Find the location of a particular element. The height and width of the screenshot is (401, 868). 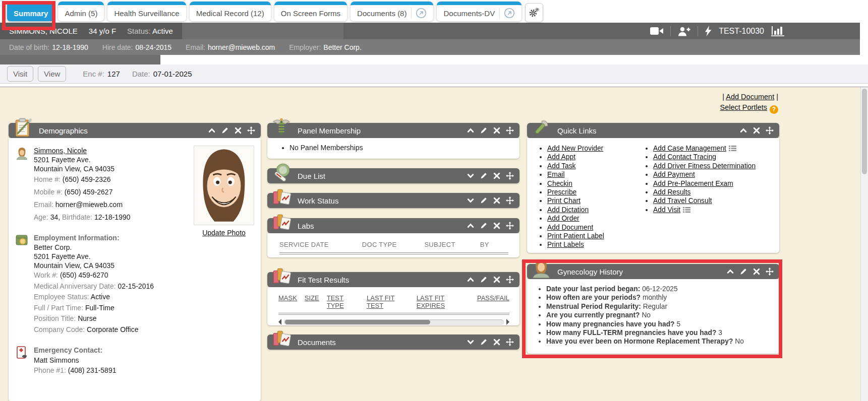

enc-date-value: 07-01-2025 is located at coordinates (172, 74).